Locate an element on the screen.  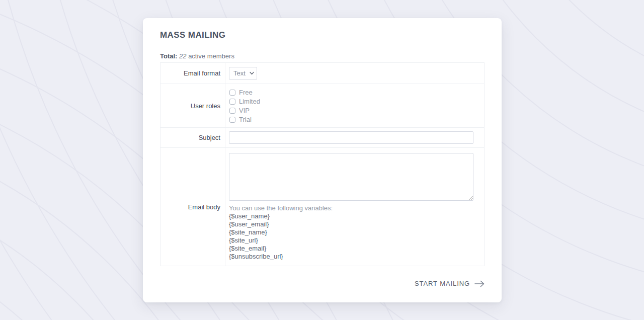
total-text: active members is located at coordinates (211, 56).